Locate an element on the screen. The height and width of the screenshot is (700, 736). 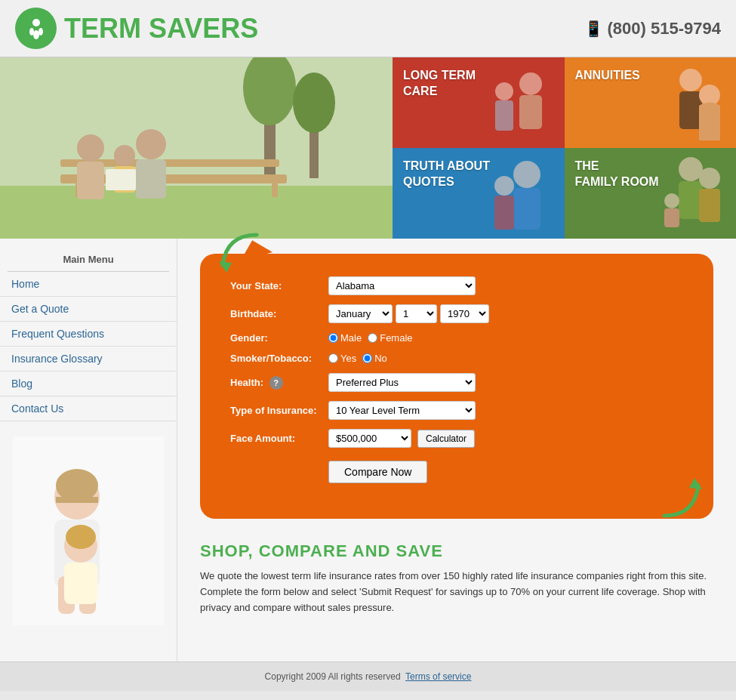
smoker-yes-radio is located at coordinates (334, 358).